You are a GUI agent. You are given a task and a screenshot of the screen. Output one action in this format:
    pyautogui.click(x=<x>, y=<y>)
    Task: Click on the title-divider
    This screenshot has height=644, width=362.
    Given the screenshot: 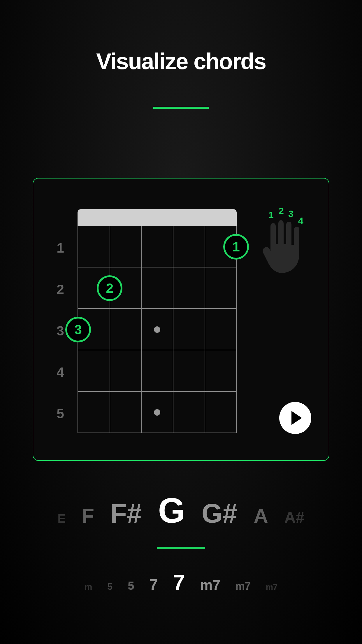 What is the action you would take?
    pyautogui.click(x=181, y=108)
    